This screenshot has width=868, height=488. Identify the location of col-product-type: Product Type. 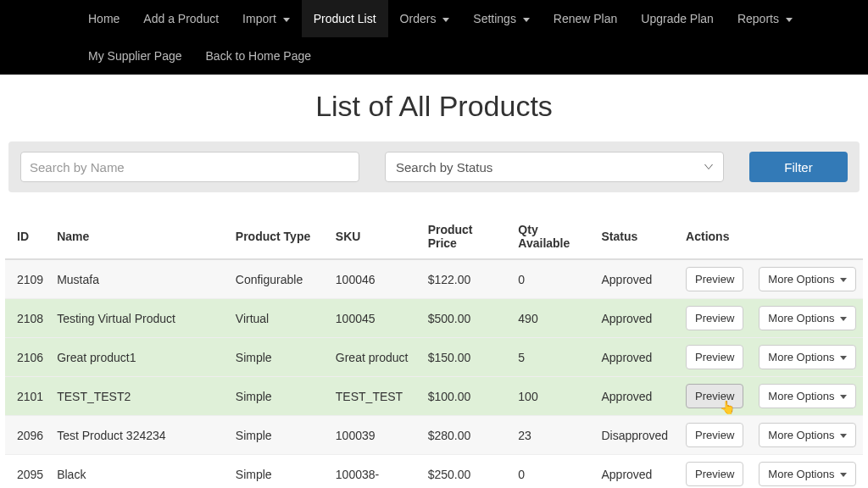
(279, 237).